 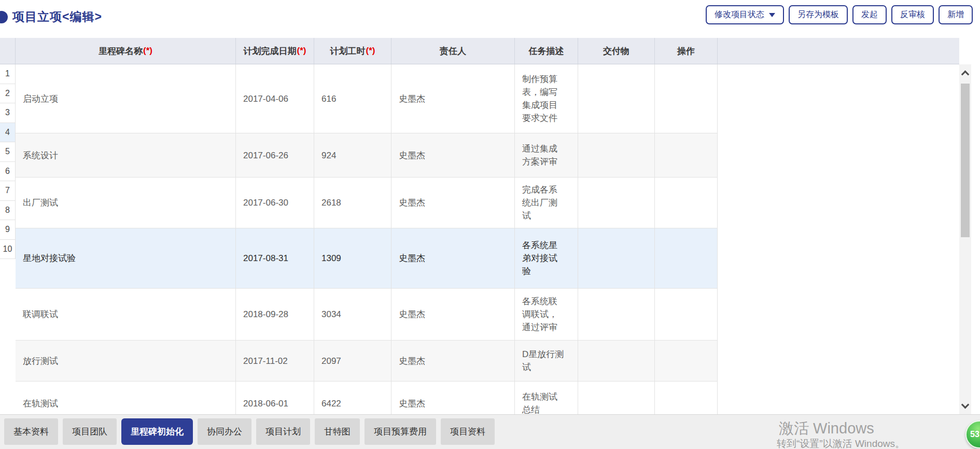 What do you see at coordinates (956, 15) in the screenshot?
I see `add-new-button: 新增` at bounding box center [956, 15].